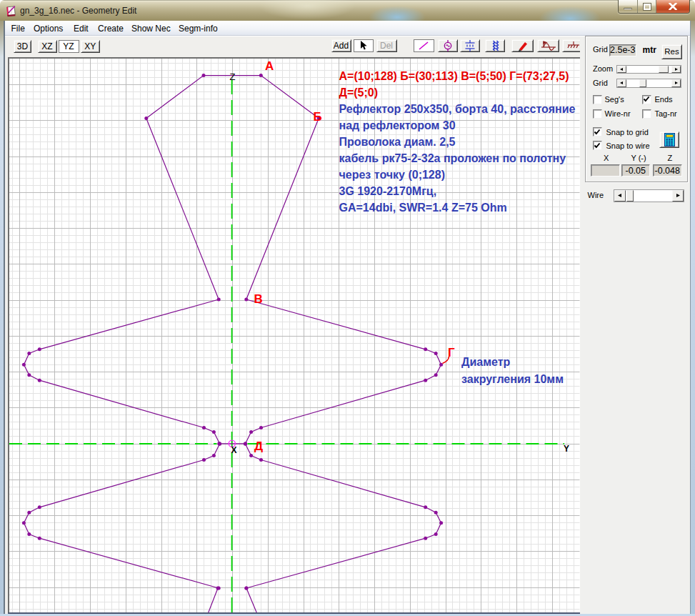 This screenshot has height=616, width=695. I want to click on svg-text: Y, so click(566, 449).